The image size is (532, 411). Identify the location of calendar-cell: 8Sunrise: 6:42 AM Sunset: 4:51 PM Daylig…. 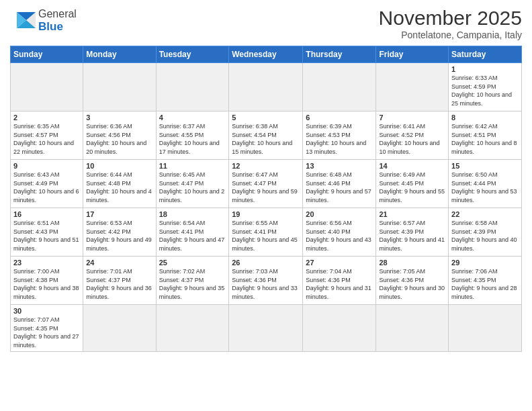
(485, 136).